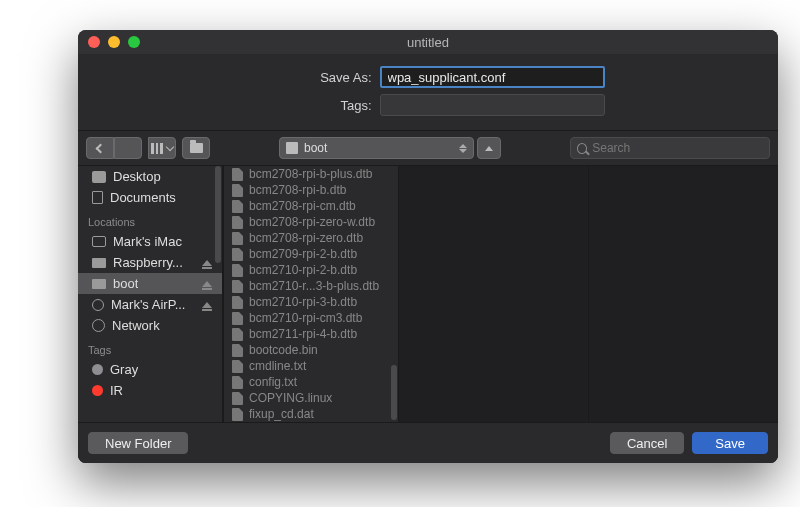  Describe the element at coordinates (148, 262) in the screenshot. I see `sidebar-item-label: Raspberry...` at that location.